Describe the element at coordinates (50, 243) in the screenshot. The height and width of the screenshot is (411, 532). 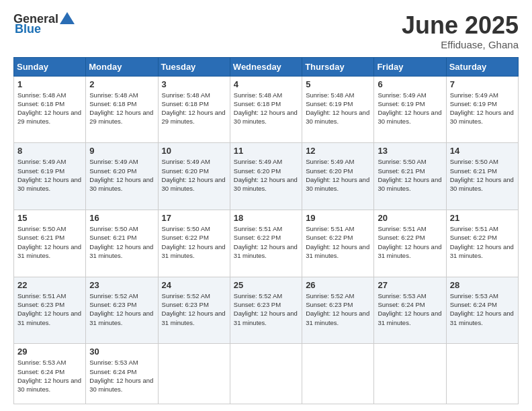
I see `table-row: 15Sunrise: 5:50 AMSunset: 6:21 PMDayligh…` at that location.